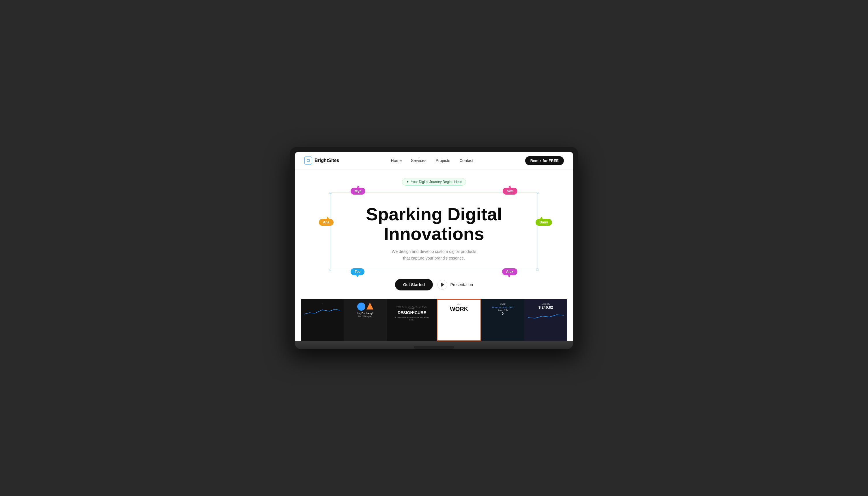  I want to click on user-tag-dany: Dany, so click(544, 222).